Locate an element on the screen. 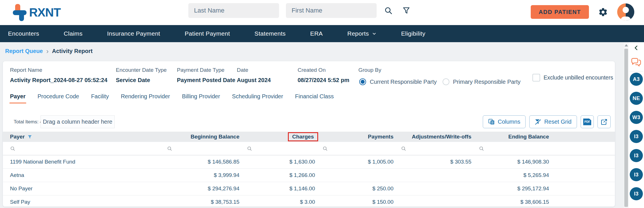 Image resolution: width=644 pixels, height=208 pixels. nav-label: Insurance Payment is located at coordinates (134, 34).